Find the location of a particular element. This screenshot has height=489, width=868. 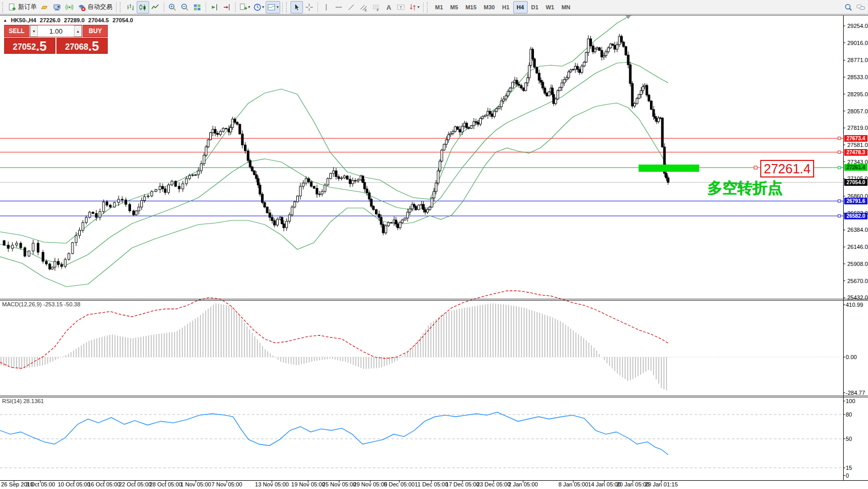

template-button: ▾ is located at coordinates (273, 7).